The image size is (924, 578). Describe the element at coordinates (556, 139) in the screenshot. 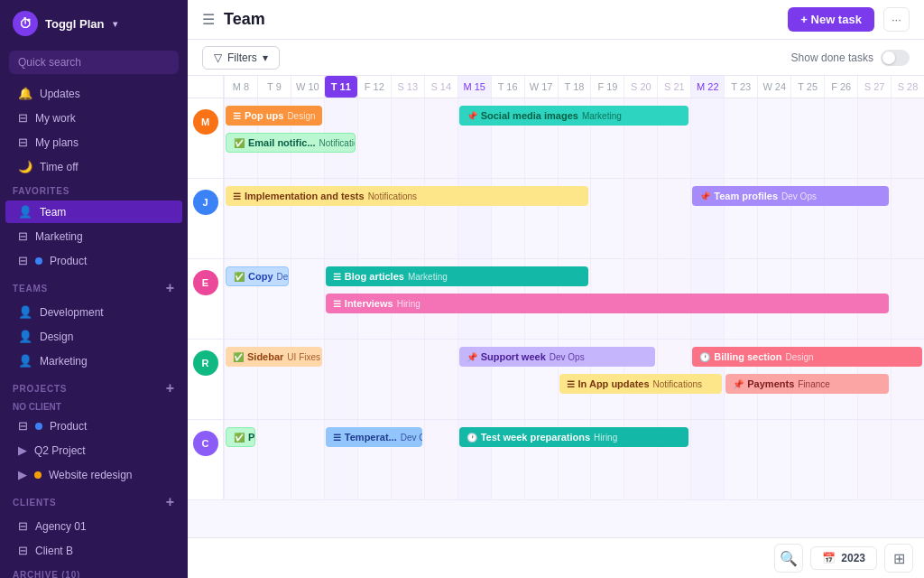

I see `user-row-maya: M☰Pop upsDesign📌Social media imagesMarke…` at that location.